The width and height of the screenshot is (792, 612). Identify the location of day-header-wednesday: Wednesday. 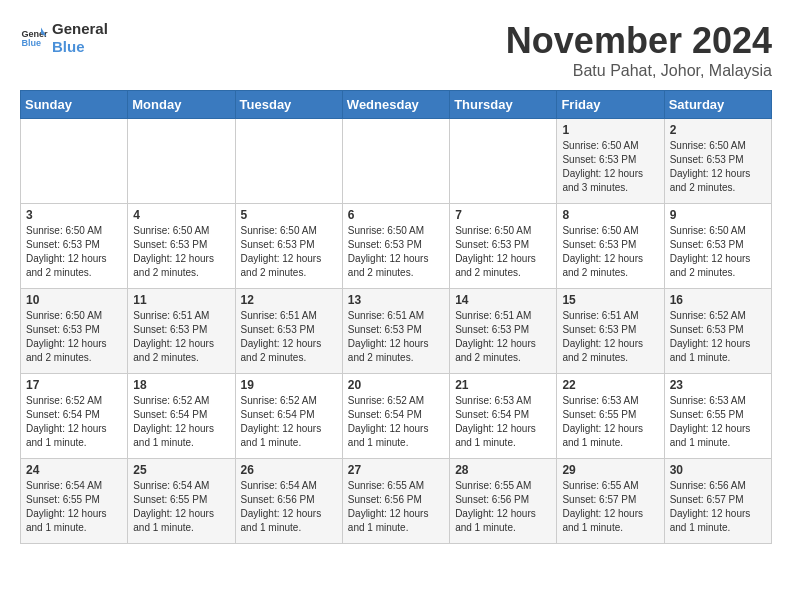
(396, 105).